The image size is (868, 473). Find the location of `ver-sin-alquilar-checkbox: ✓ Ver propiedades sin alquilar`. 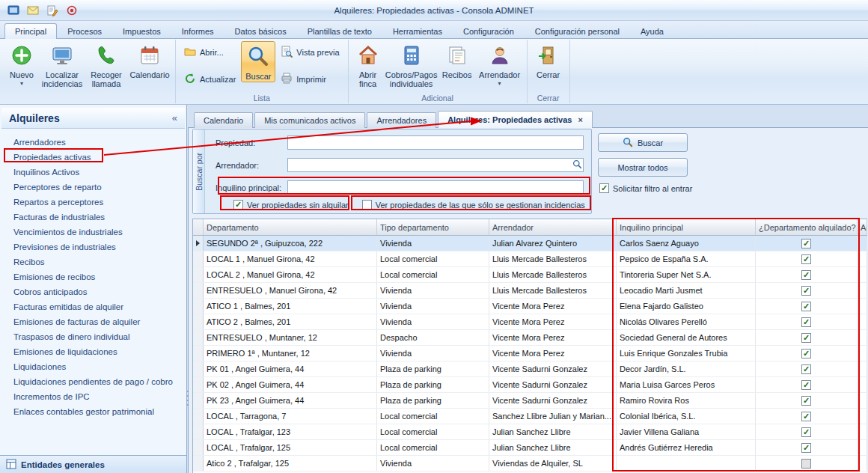

ver-sin-alquilar-checkbox: ✓ Ver propiedades sin alquilar is located at coordinates (291, 205).